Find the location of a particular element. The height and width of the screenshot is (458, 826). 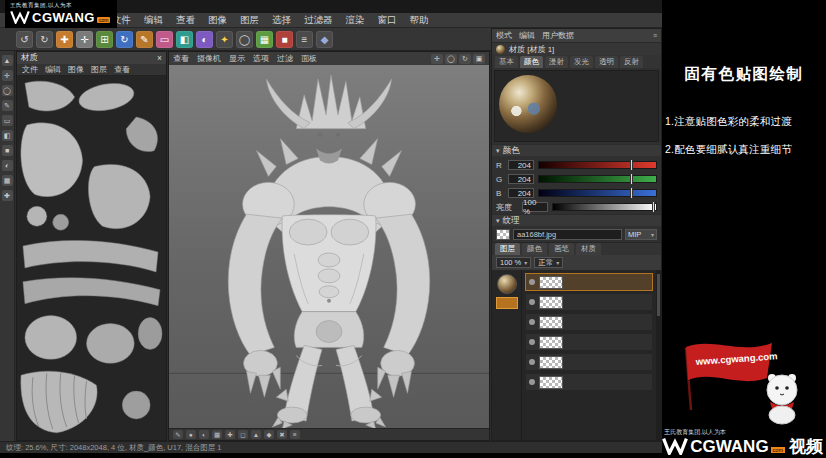

grid-icon: ▦ is located at coordinates (217, 434).